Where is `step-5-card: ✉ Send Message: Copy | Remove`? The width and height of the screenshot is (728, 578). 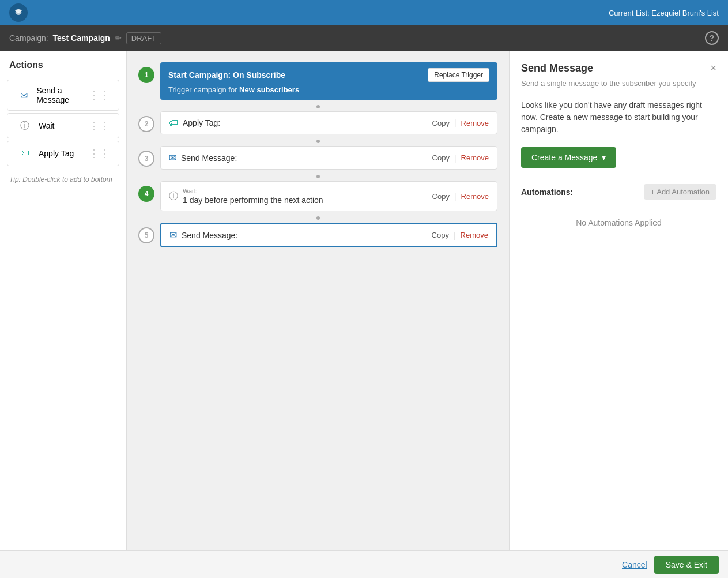
step-5-card: ✉ Send Message: Copy | Remove is located at coordinates (329, 235).